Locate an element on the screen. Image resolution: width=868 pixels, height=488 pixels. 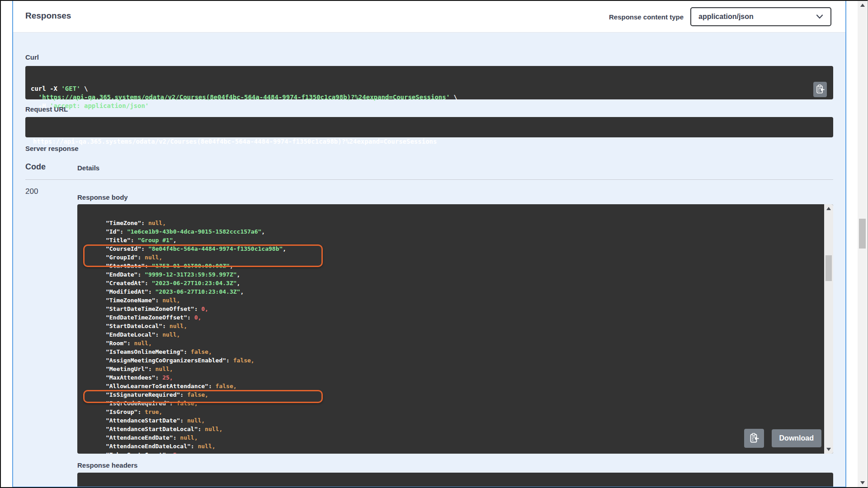
code-line: "AssignMeetingCoOrganizersEnabled": fals… is located at coordinates (459, 361).